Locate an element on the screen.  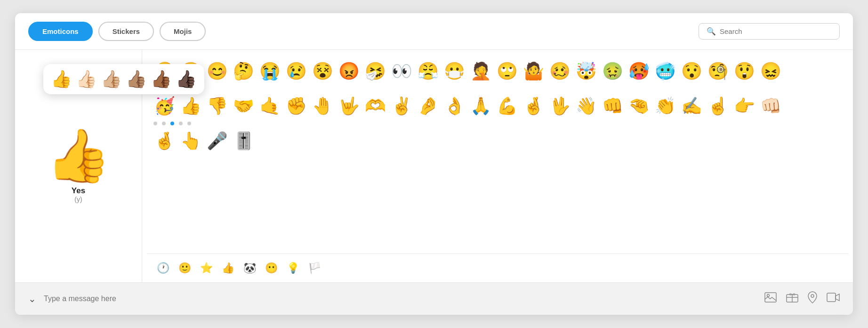
emoji-love-you: 🤟 is located at coordinates (349, 106).